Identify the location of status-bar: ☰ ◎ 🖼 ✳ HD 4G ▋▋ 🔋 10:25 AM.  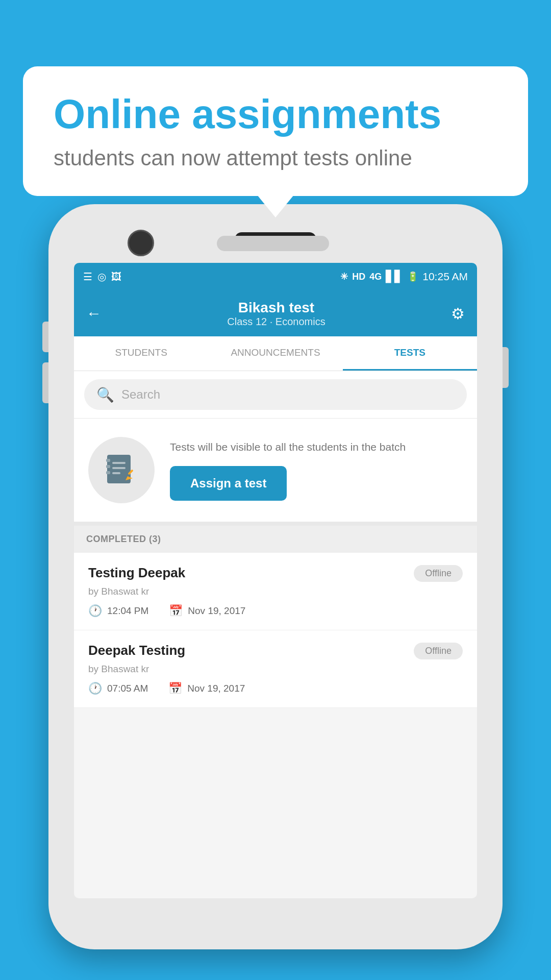
(276, 277).